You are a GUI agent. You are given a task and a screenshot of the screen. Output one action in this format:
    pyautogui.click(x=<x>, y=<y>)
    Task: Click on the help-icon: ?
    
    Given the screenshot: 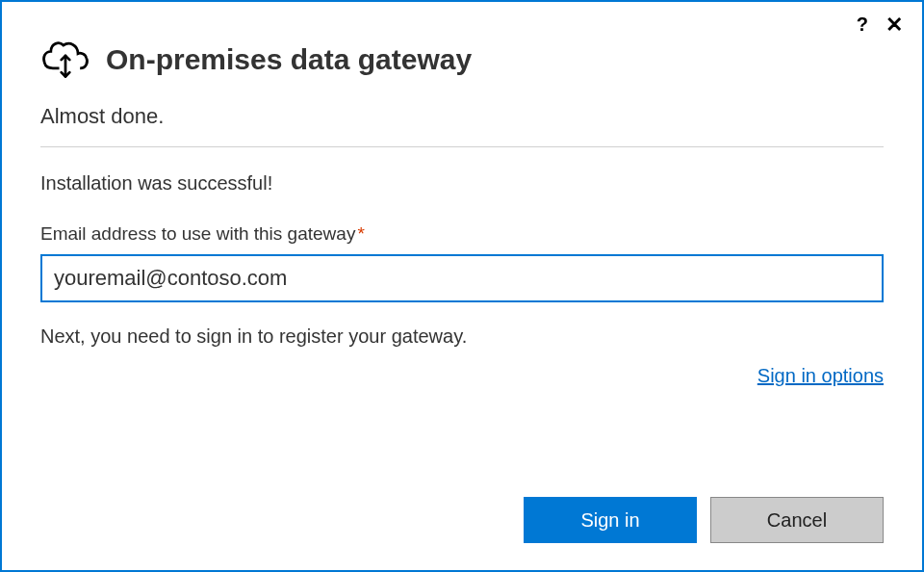 What is the action you would take?
    pyautogui.click(x=862, y=25)
    